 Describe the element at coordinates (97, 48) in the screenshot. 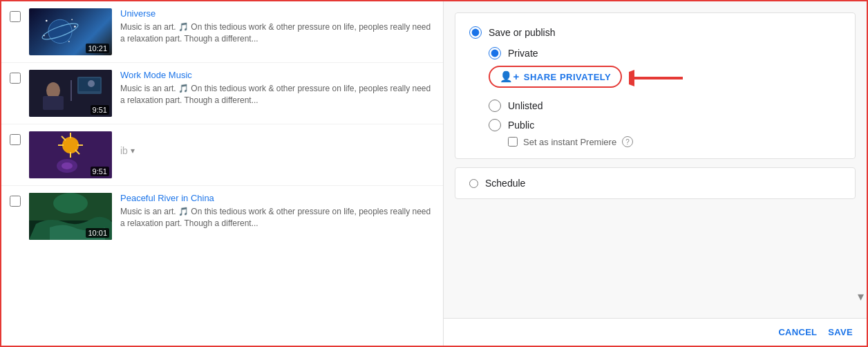

I see `video-duration: 10:21` at that location.